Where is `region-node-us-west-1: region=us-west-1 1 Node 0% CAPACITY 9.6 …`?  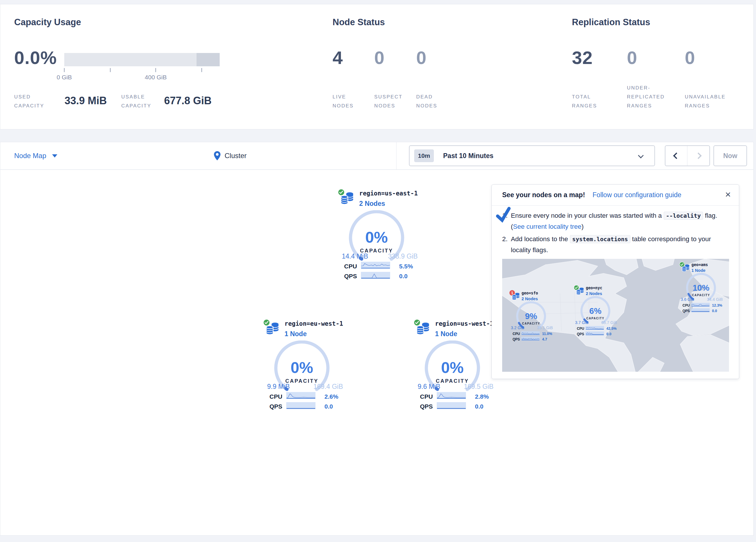 region-node-us-west-1: region=us-west-1 1 Node 0% CAPACITY 9.6 … is located at coordinates (452, 366).